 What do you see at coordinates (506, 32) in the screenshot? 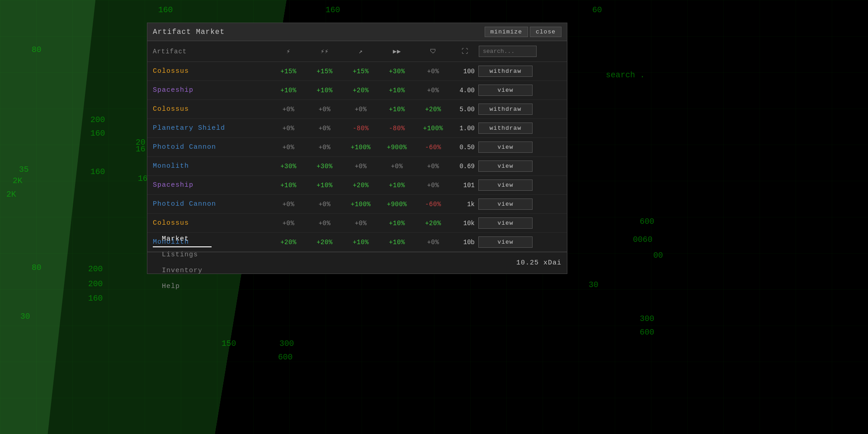
I see `minimize-button: minimize` at bounding box center [506, 32].